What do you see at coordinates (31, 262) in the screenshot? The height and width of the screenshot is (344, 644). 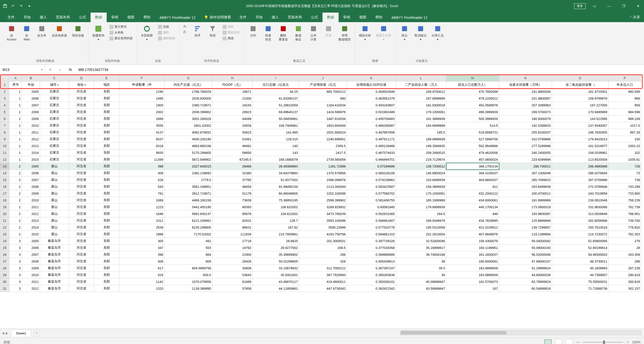 I see `cell: 2008` at bounding box center [31, 262].